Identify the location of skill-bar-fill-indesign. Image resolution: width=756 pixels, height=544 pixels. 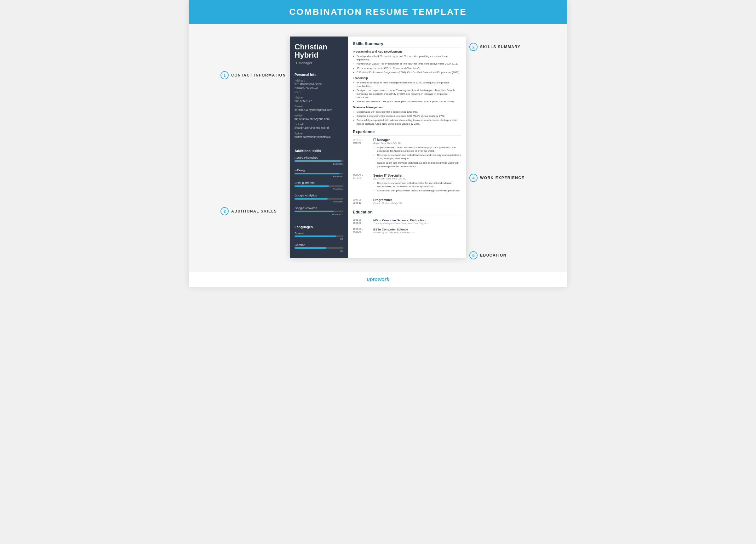
(317, 174).